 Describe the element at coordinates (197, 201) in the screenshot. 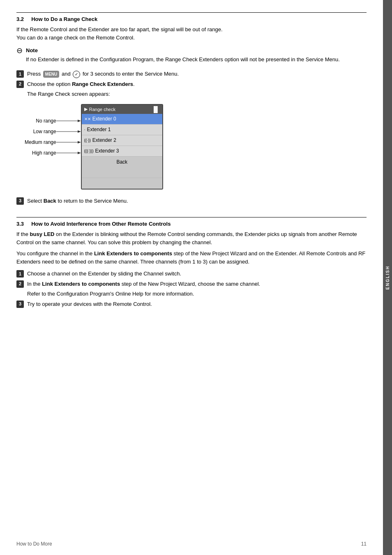

I see `step-3-text: Select Back to return to the Service Men…` at that location.